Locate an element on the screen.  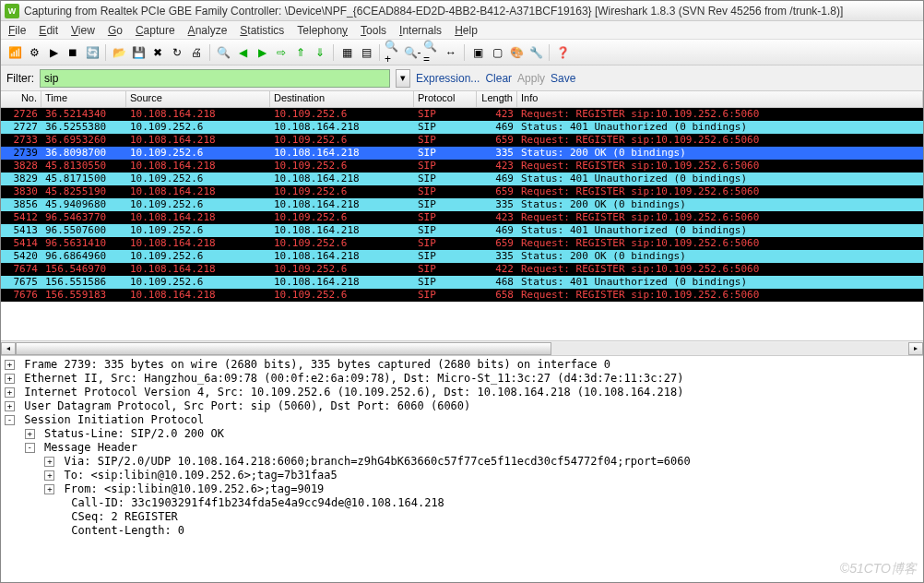
detail-node: - Message Header is located at coordinates (462, 448).